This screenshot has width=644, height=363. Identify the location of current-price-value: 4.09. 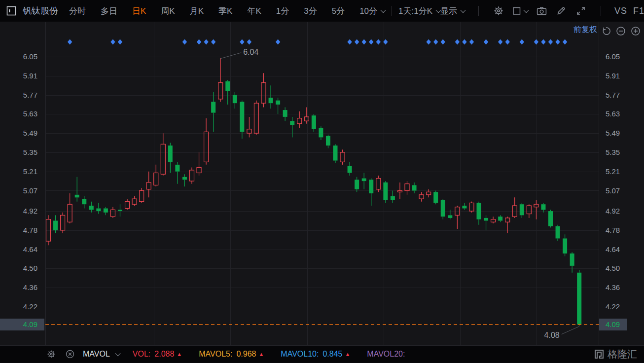
(612, 325).